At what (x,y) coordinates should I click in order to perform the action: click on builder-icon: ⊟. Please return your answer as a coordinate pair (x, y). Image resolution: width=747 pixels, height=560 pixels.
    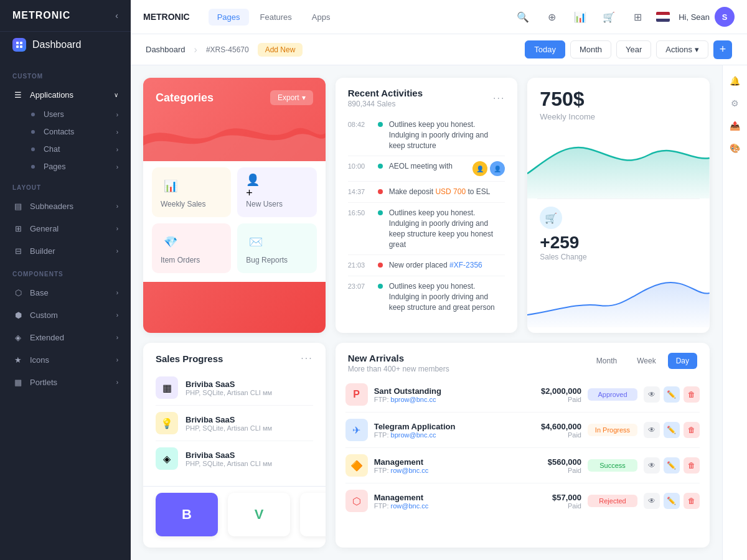
    Looking at the image, I should click on (18, 251).